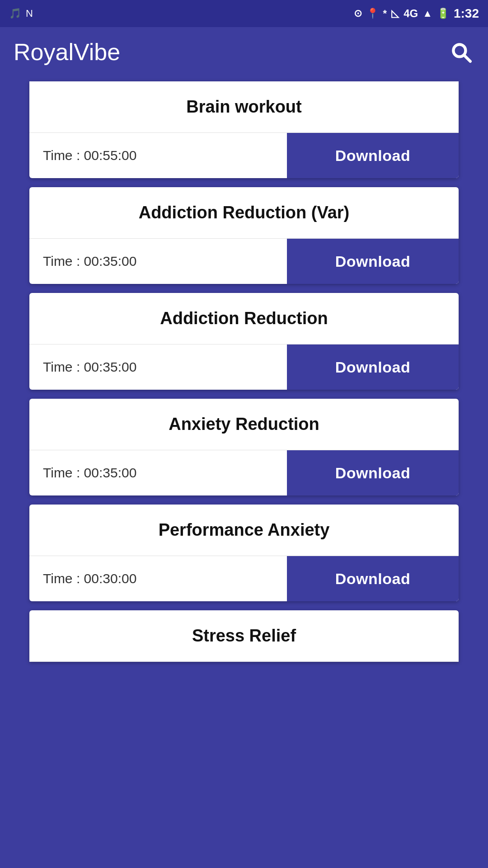  I want to click on status-bar: 🎵 N ⊙ 📍 * ◺ 4G ▲ 🔋 1:32, so click(244, 14).